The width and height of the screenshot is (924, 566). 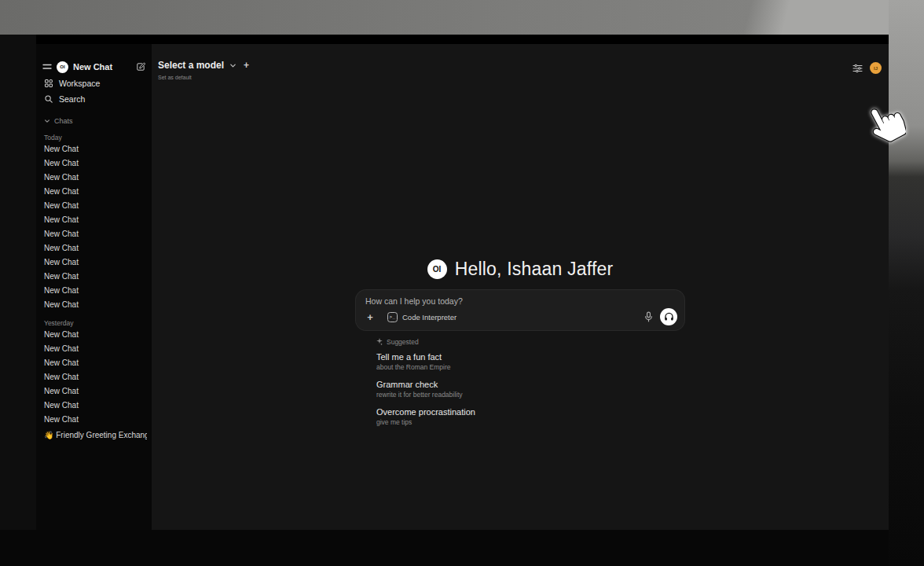 What do you see at coordinates (531, 417) in the screenshot?
I see `suggestion-item: Overcome procrastination give me tips` at bounding box center [531, 417].